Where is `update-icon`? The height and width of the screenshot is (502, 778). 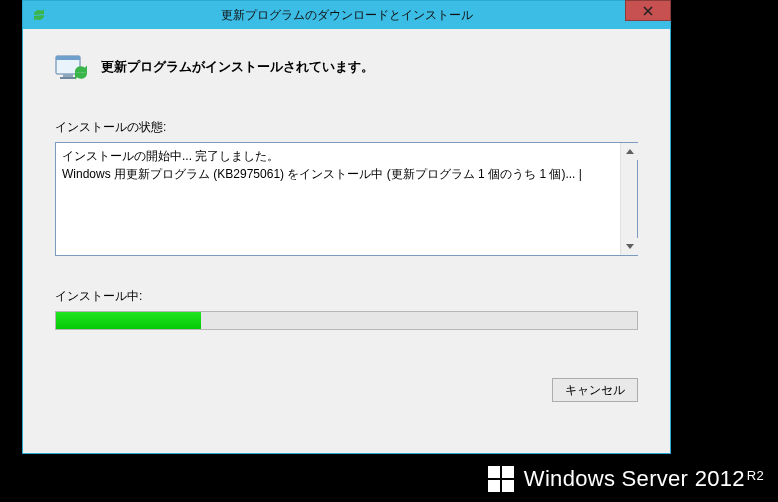 update-icon is located at coordinates (39, 15).